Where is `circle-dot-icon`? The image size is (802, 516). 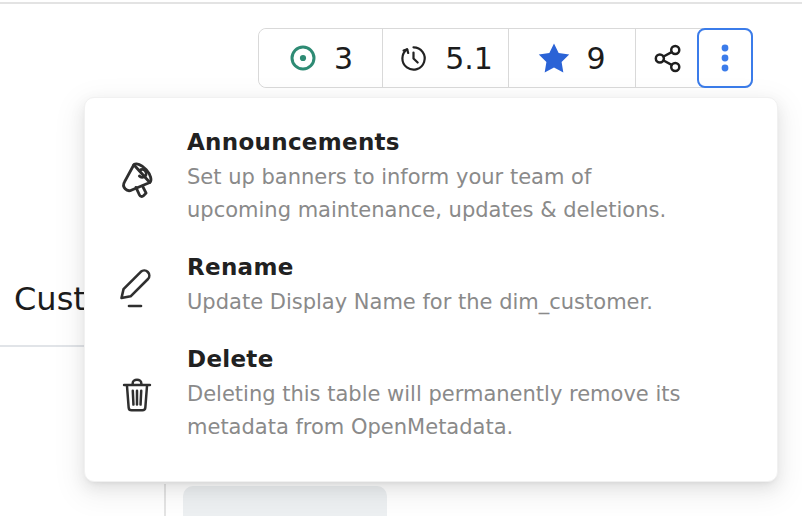 circle-dot-icon is located at coordinates (303, 58).